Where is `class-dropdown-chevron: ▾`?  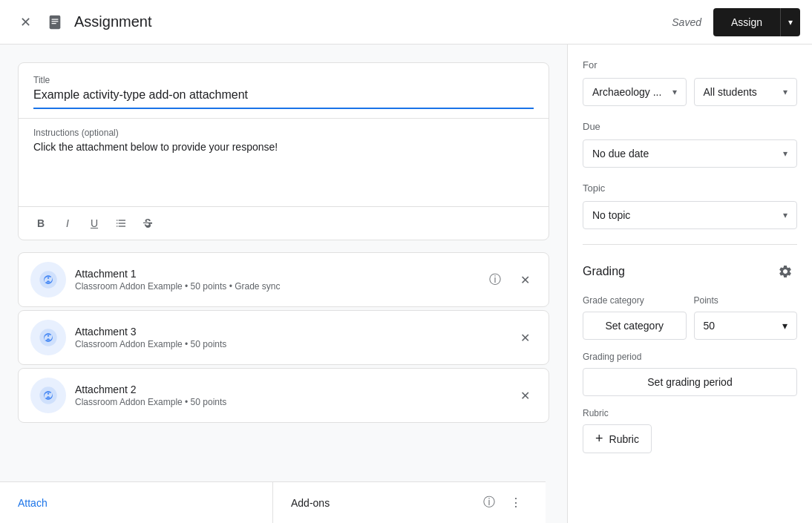
class-dropdown-chevron: ▾ is located at coordinates (675, 92).